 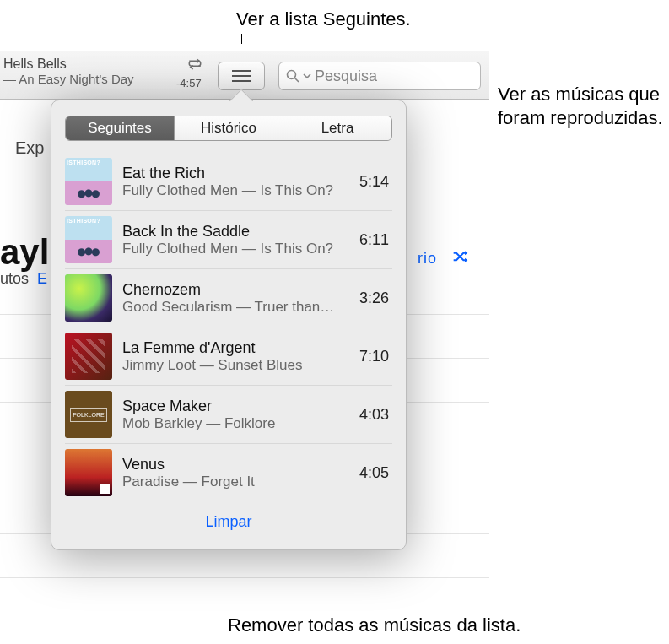 I want to click on track-subtitle: Mob Barkley — Folklore, so click(x=236, y=424).